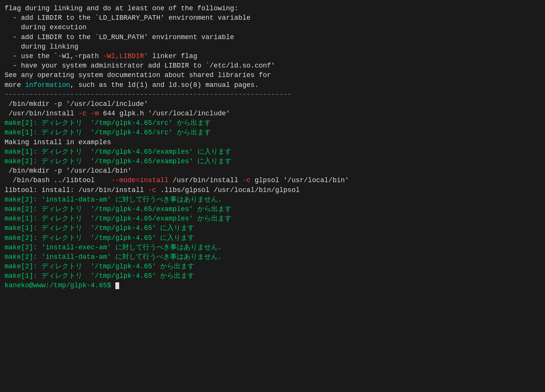 Image resolution: width=545 pixels, height=392 pixels. What do you see at coordinates (272, 171) in the screenshot?
I see `terminal-line: /bin/mkdir -p '/usr/local/bin'` at bounding box center [272, 171].